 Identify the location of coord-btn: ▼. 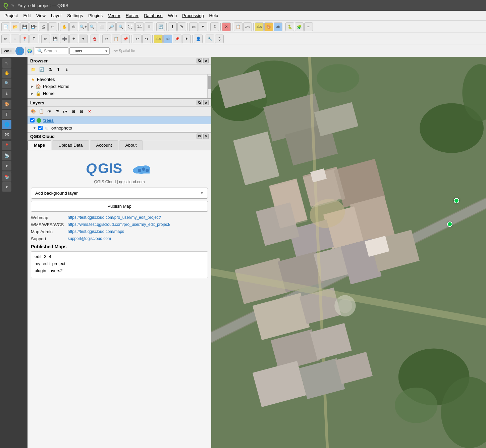
(7, 187).